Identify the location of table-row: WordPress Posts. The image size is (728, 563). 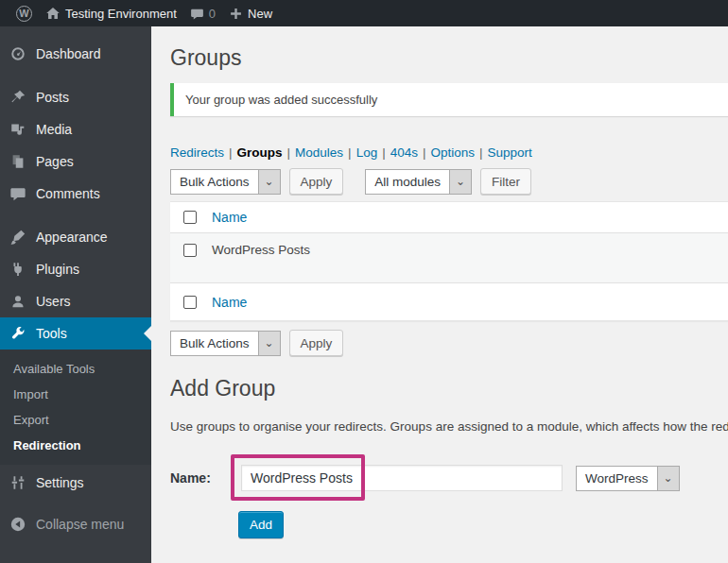
(449, 258).